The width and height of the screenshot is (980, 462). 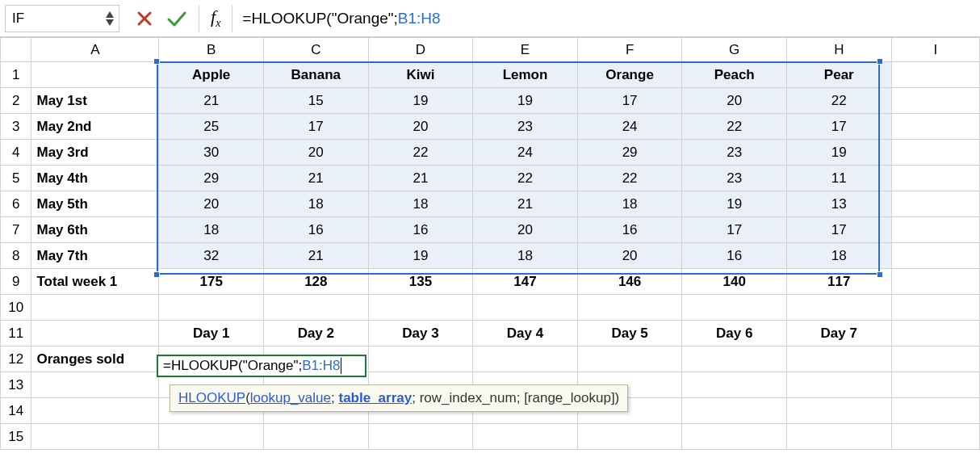 What do you see at coordinates (16, 127) in the screenshot?
I see `row-header: 3` at bounding box center [16, 127].